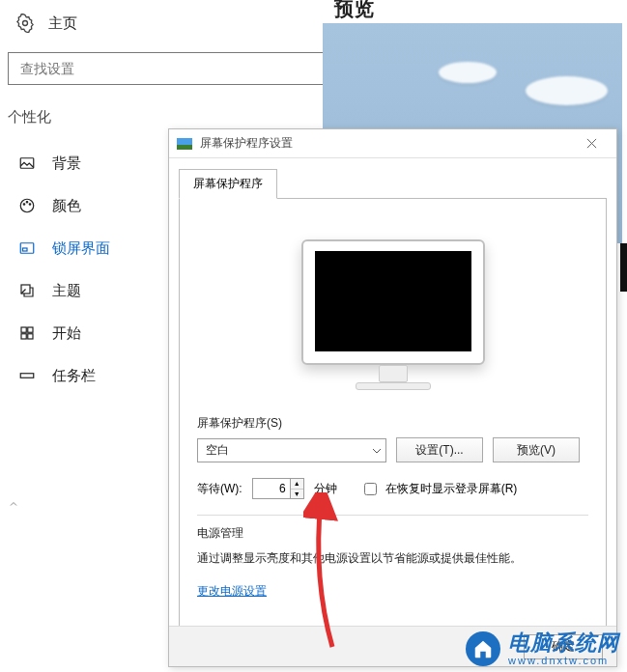 This screenshot has height=672, width=627. Describe the element at coordinates (14, 502) in the screenshot. I see `chevron-up-icon` at that location.